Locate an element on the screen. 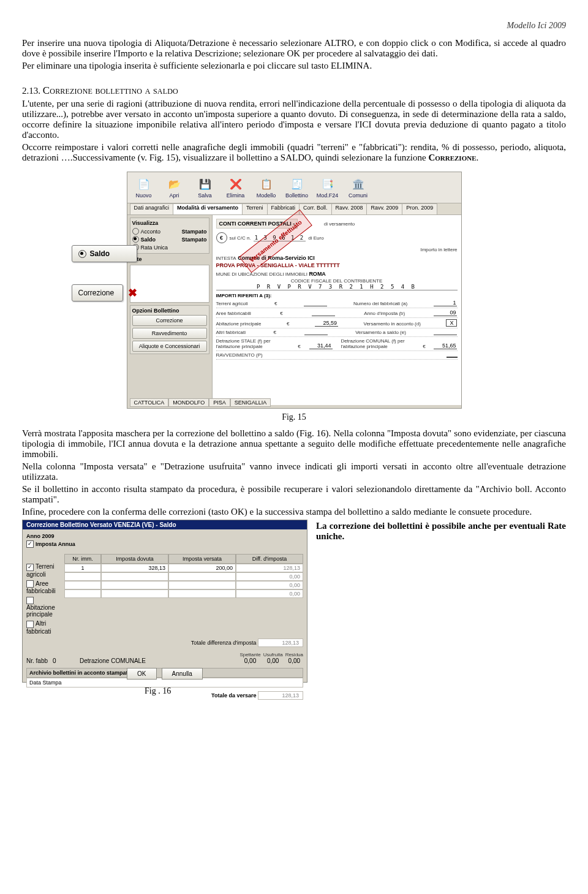 The height and width of the screenshot is (894, 588). imposta-annua-label: Imposta Annua is located at coordinates (55, 544).